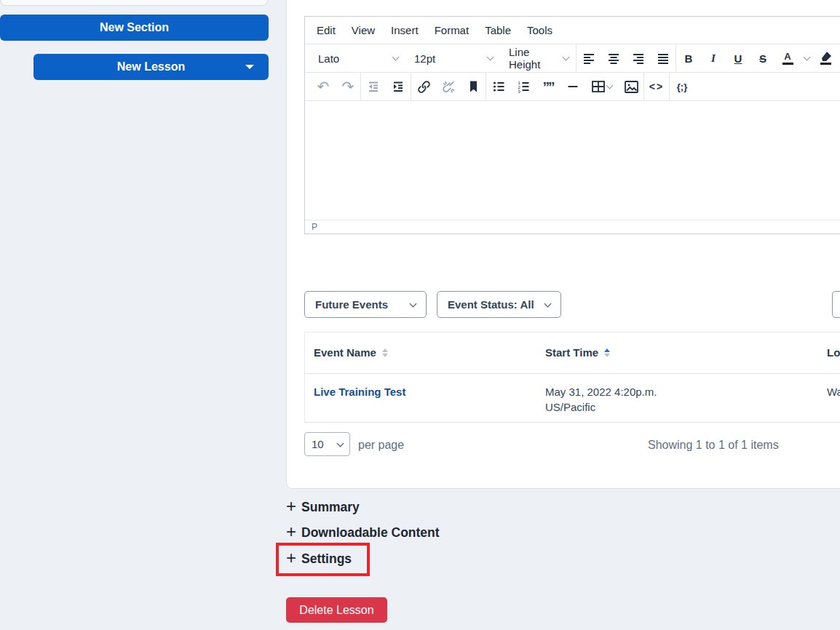  I want to click on insert-table-button, so click(602, 87).